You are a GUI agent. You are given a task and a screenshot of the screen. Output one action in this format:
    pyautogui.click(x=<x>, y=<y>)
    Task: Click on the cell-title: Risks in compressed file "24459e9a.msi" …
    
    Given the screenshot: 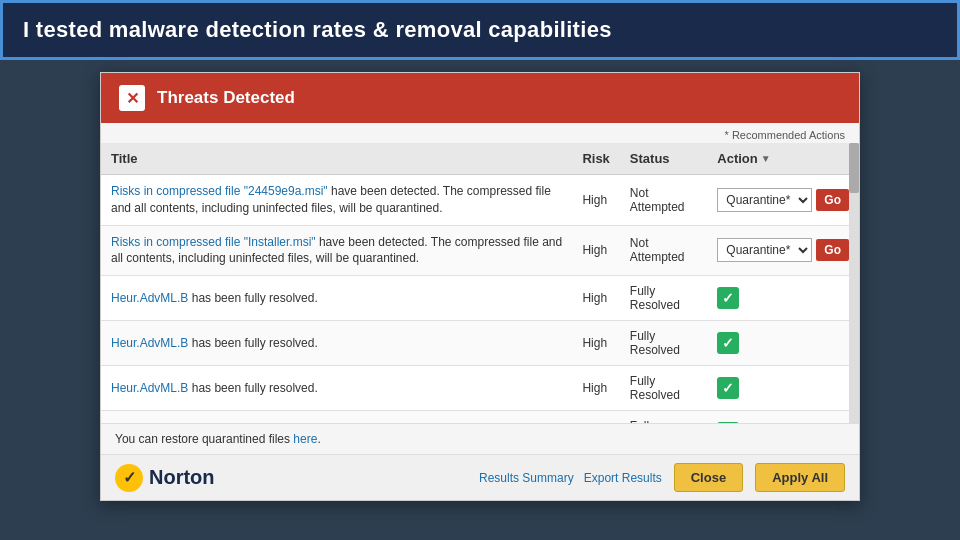 What is the action you would take?
    pyautogui.click(x=336, y=200)
    